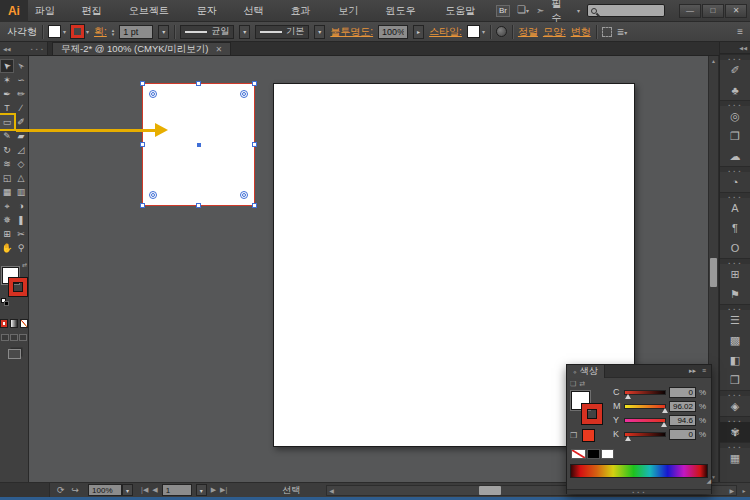 This screenshot has height=500, width=750. I want to click on mini-fill-stroke-icon: ❏, so click(573, 384).